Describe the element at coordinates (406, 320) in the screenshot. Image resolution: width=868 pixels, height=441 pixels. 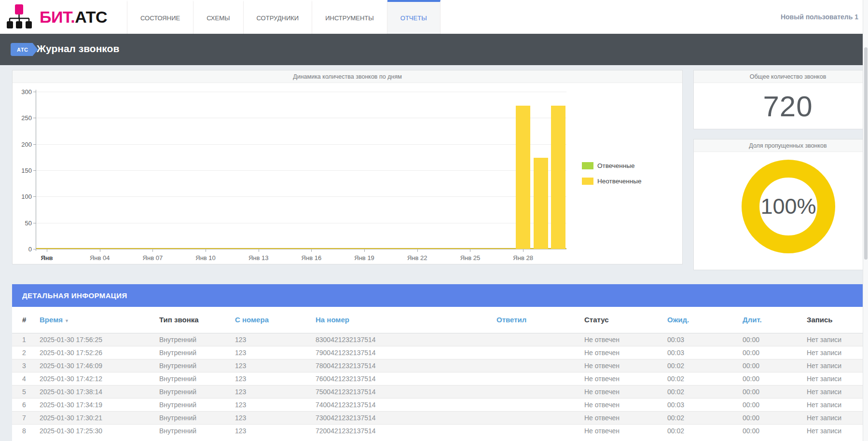
I see `column-header-4: На номер` at that location.